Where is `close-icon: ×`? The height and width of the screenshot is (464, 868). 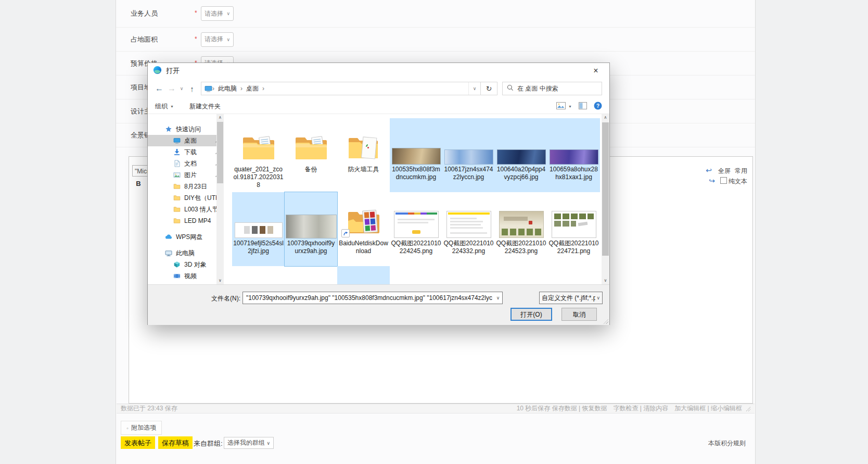
close-icon: × is located at coordinates (596, 71).